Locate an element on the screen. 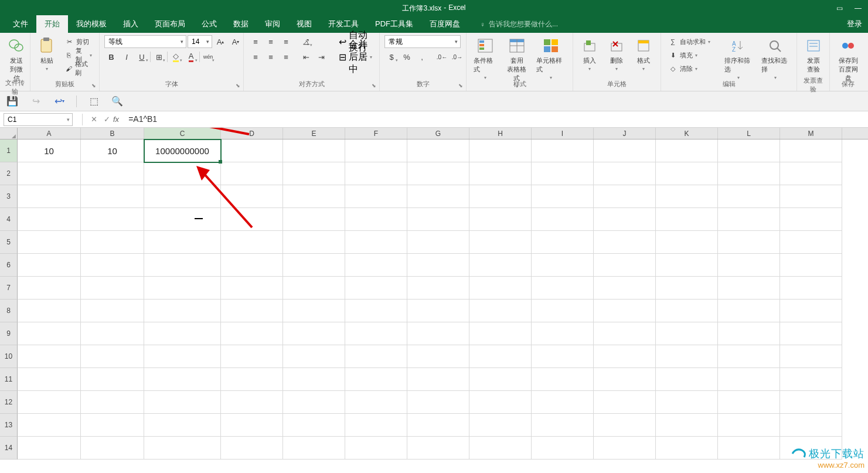 Image resolution: width=868 pixels, height=473 pixels. cell-K12 is located at coordinates (687, 402).